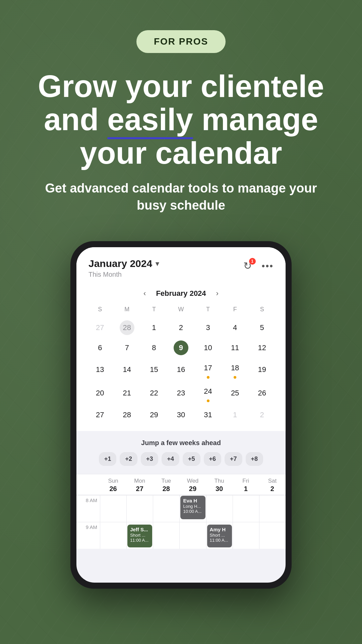  What do you see at coordinates (181, 197) in the screenshot?
I see `hero-subtitle: Get advanced calendar tools to manage yo…` at bounding box center [181, 197].